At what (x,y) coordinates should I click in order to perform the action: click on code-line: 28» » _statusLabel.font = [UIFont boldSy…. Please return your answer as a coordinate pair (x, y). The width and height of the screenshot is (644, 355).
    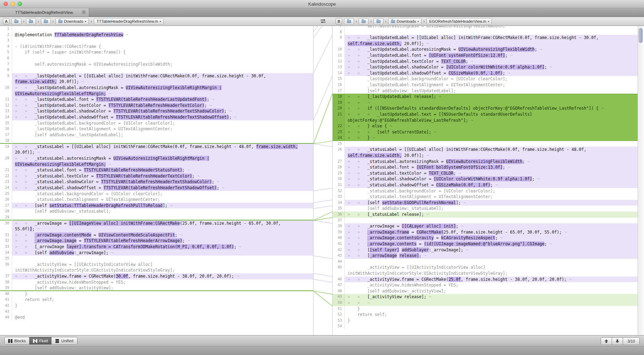
    Looking at the image, I should click on (485, 168).